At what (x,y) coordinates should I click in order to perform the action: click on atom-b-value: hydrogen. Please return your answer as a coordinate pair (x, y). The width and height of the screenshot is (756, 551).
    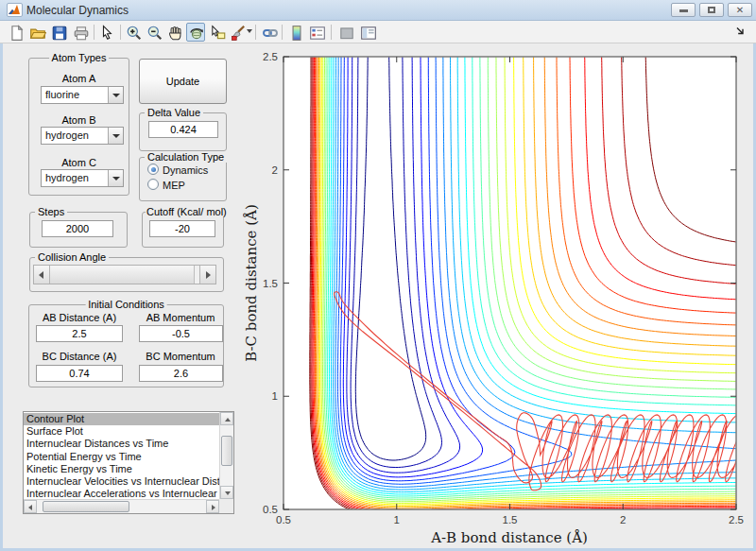
    Looking at the image, I should click on (67, 135).